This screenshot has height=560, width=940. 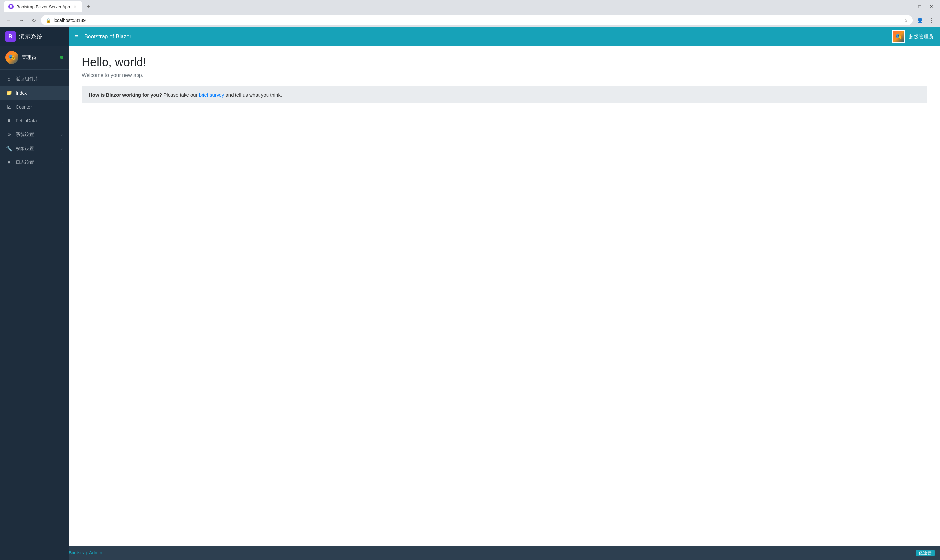 What do you see at coordinates (34, 163) in the screenshot?
I see `sidebar-item-log-settings: ≡ 日志设置 ›` at bounding box center [34, 163].